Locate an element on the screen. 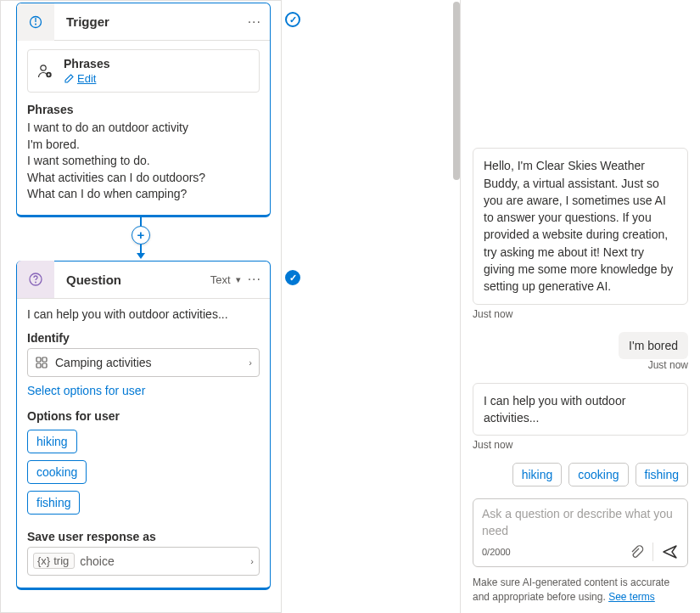  trigger-header: Trigger ··· is located at coordinates (143, 22).